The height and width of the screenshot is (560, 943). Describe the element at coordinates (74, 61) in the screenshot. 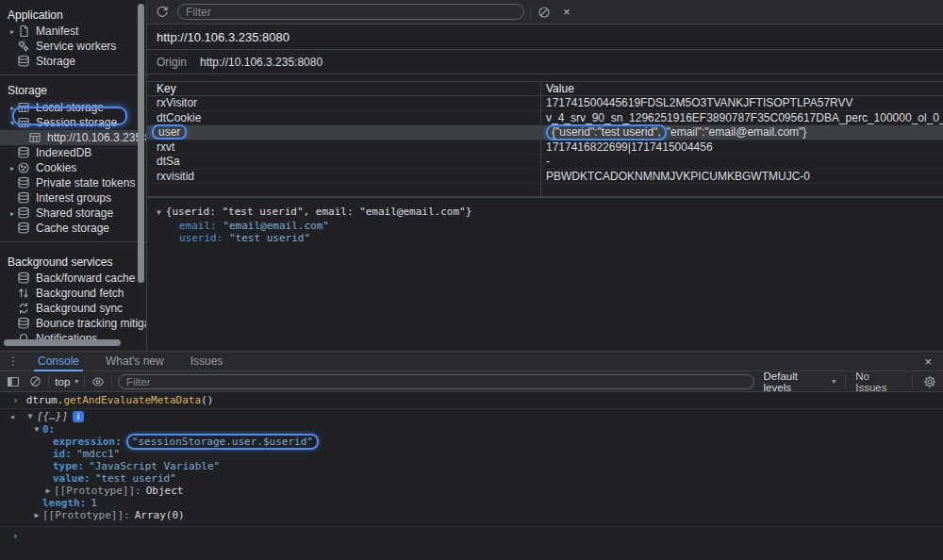

I see `sidebar-item-storage: Storage` at that location.